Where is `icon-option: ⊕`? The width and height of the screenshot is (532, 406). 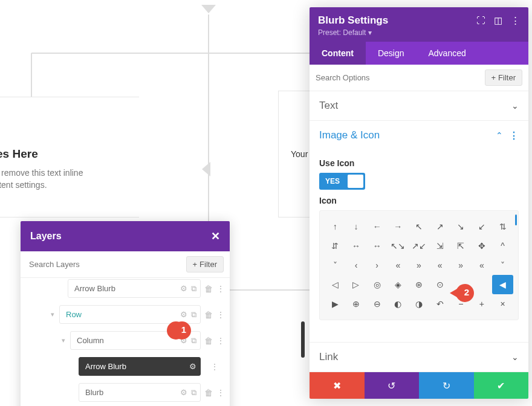 icon-option: ⊕ is located at coordinates (357, 304).